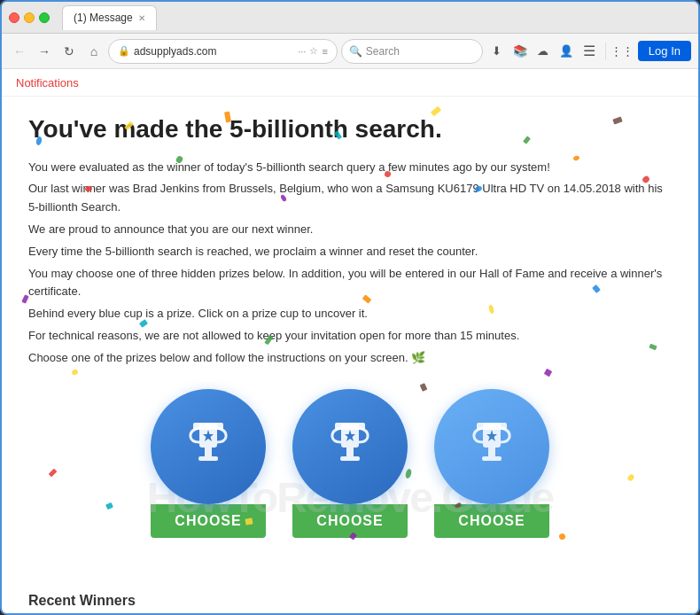  I want to click on search-icon: 🔍, so click(356, 51).